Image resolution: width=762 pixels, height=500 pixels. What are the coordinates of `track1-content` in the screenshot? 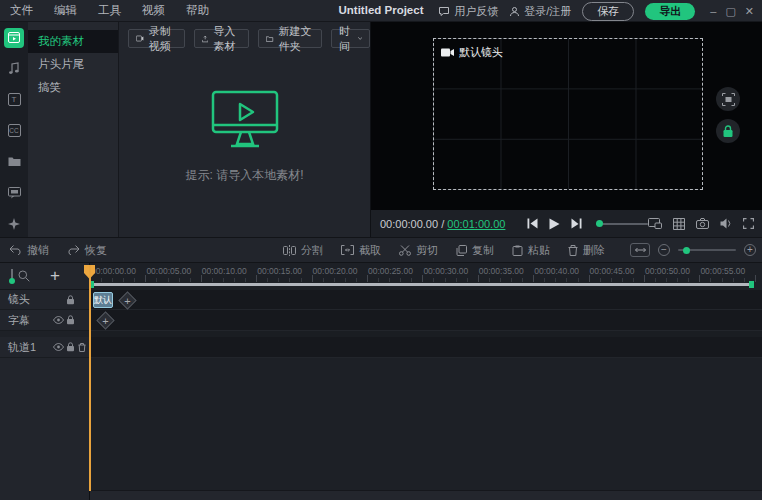 It's located at (426, 348).